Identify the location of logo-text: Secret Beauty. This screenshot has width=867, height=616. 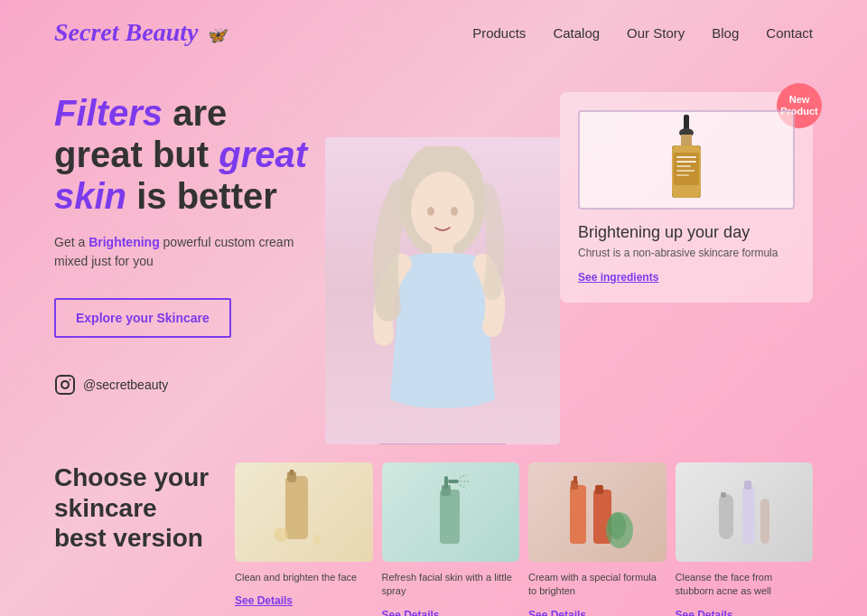
(126, 33).